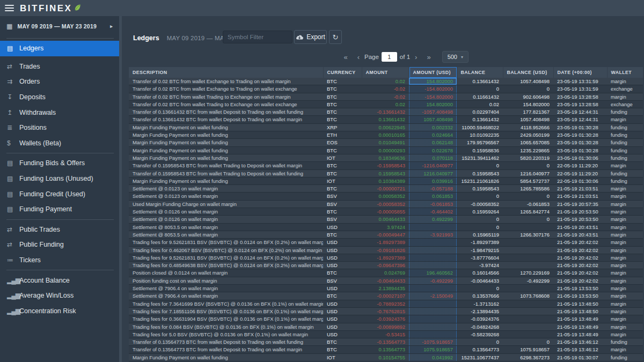 The height and width of the screenshot is (362, 644). Describe the element at coordinates (580, 212) in the screenshot. I see `cell-date: 21-05-19 20:53:50` at that location.